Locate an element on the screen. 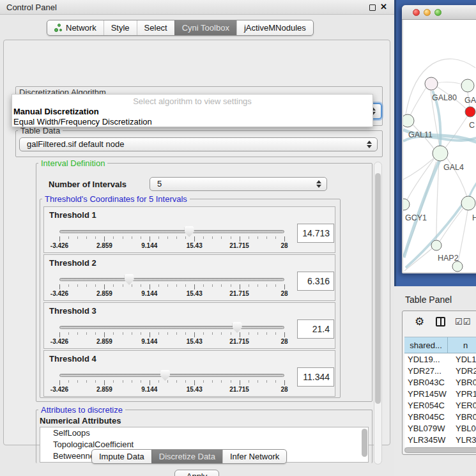 This screenshot has width=476, height=476. table-row: YLR345WYLR3 is located at coordinates (440, 440).